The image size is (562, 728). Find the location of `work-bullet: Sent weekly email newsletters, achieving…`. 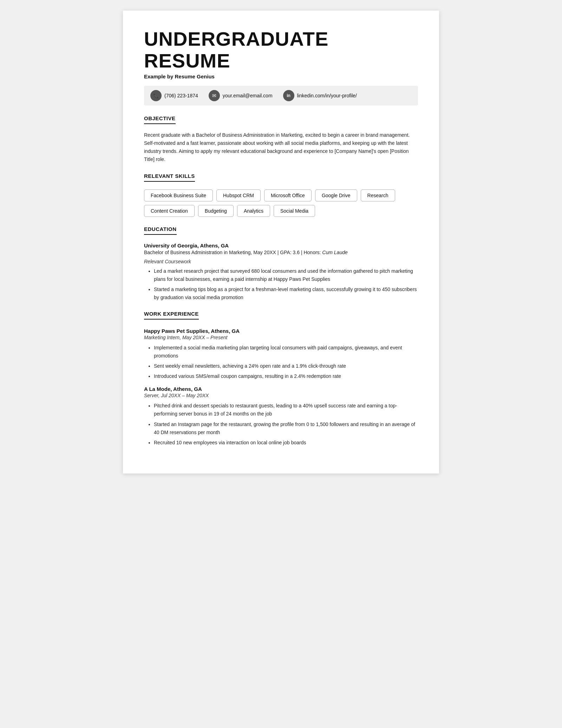

work-bullet: Sent weekly email newsletters, achieving… is located at coordinates (286, 366).